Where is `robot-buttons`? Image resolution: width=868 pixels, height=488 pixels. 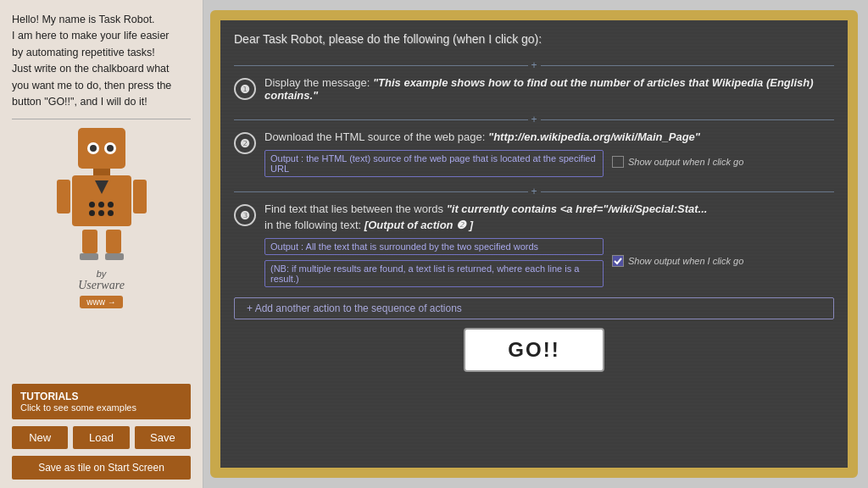
robot-buttons is located at coordinates (102, 208).